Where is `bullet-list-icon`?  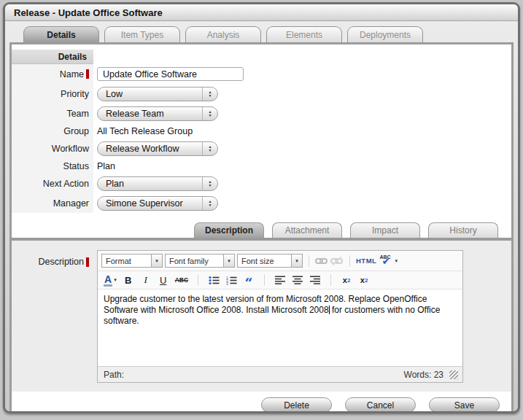
bullet-list-icon is located at coordinates (214, 280).